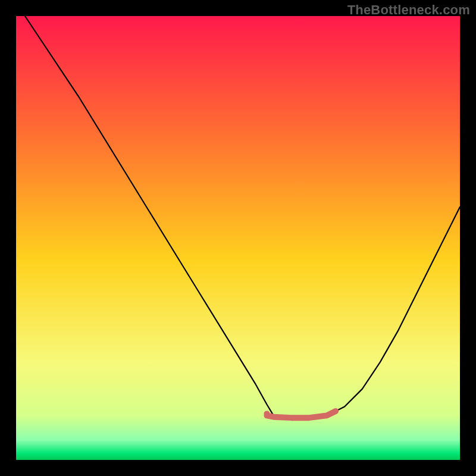 This screenshot has height=476, width=476. Describe the element at coordinates (267, 414) in the screenshot. I see `highlight-start-dot` at that location.